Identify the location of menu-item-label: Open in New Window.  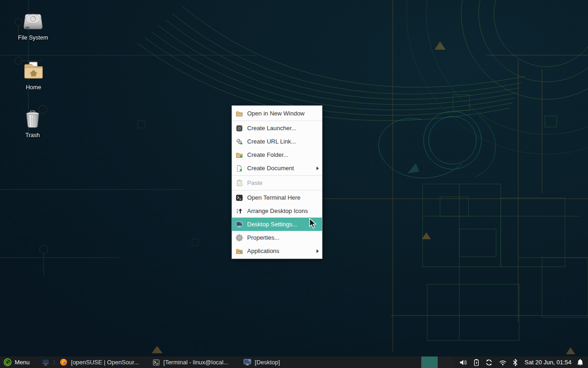
(276, 113).